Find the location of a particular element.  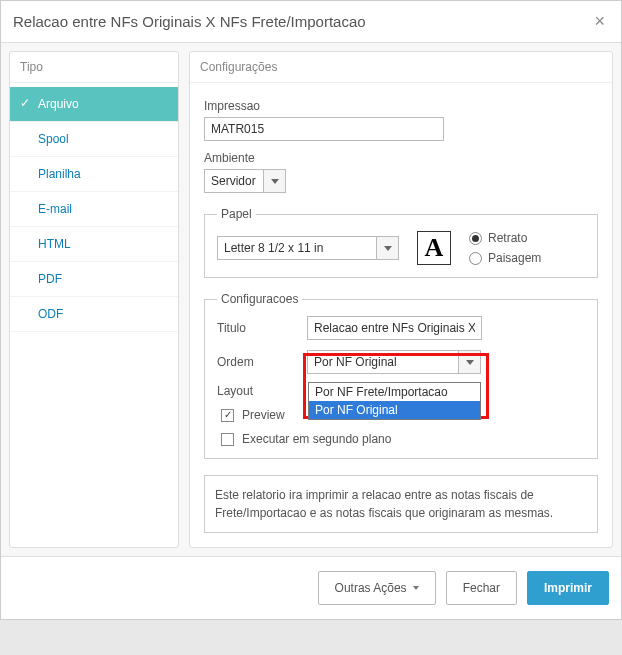

impressao-label: Impressao is located at coordinates (401, 106).